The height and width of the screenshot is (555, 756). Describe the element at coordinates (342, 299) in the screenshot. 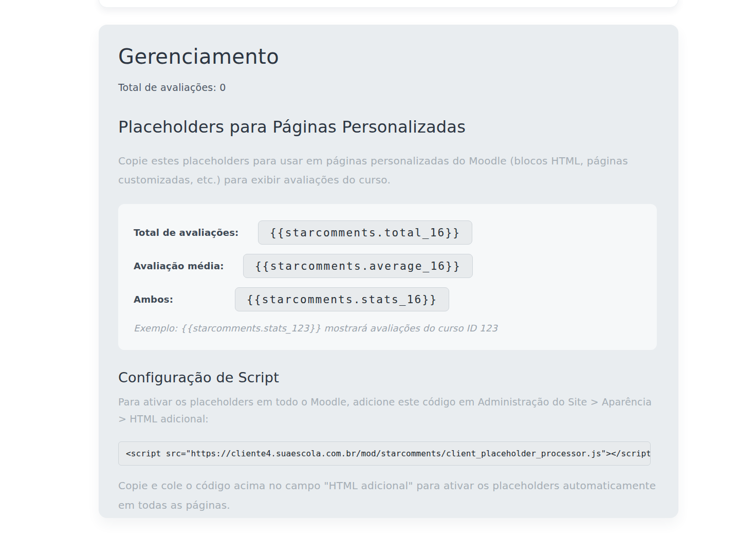

I see `placeholder-both-code: {{starcomments.stats_16}}` at that location.